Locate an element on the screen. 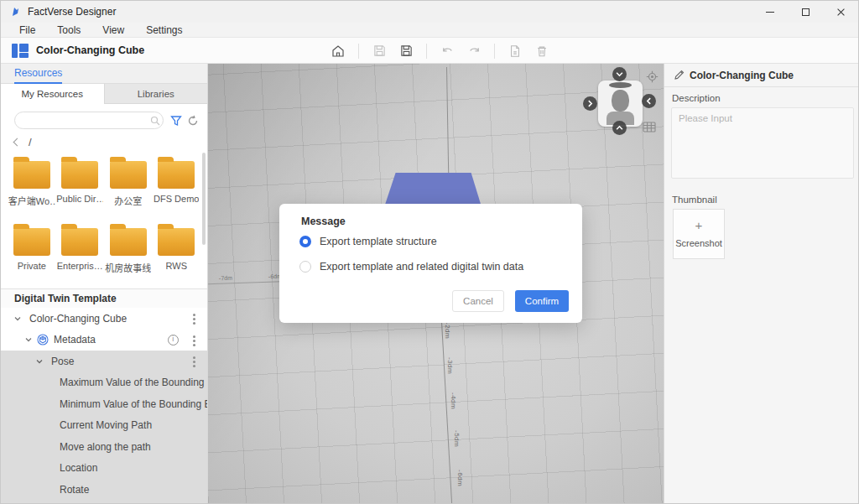 This screenshot has height=504, width=859. tree-leaf-label: Current Moving Path is located at coordinates (106, 425).